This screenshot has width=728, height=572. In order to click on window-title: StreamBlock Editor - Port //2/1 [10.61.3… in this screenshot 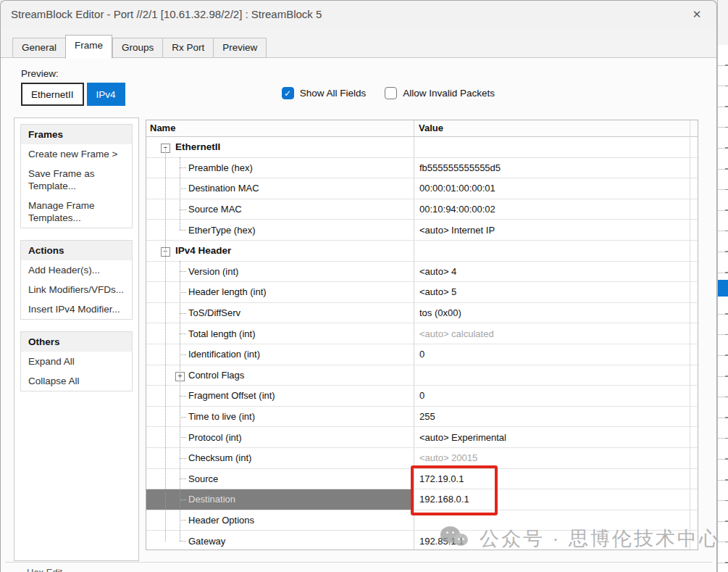, I will do `click(167, 14)`.